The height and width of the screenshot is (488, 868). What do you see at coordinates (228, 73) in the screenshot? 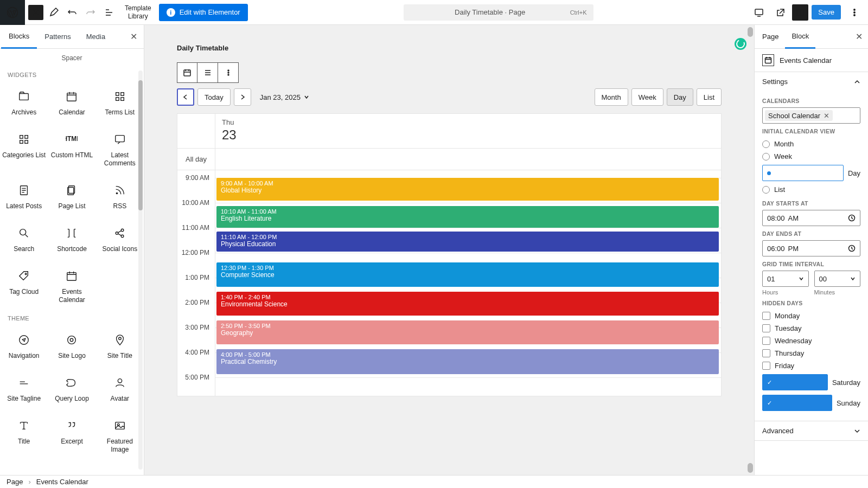
I see `block-more-options-icon` at bounding box center [228, 73].